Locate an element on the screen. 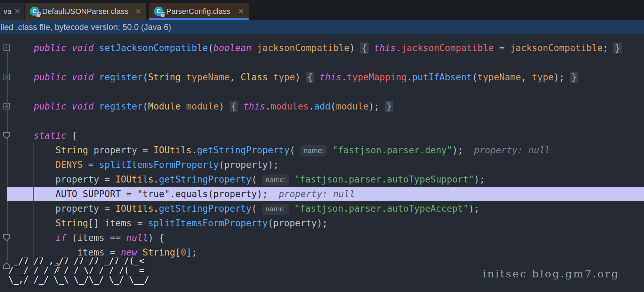  indent-guide is located at coordinates (33, 205).